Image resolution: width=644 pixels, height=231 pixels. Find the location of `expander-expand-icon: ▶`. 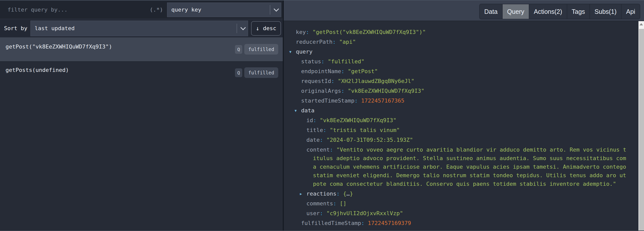

expander-expand-icon: ▶ is located at coordinates (303, 194).